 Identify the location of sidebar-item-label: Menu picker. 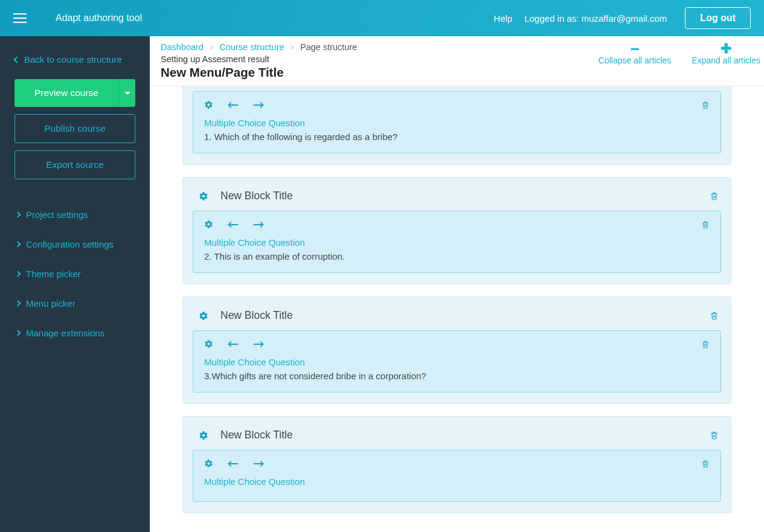
(51, 303).